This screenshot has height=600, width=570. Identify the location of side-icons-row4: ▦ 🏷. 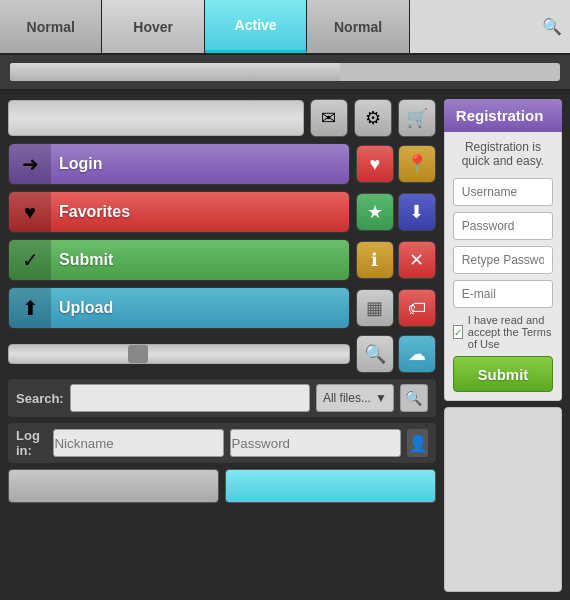
(396, 308).